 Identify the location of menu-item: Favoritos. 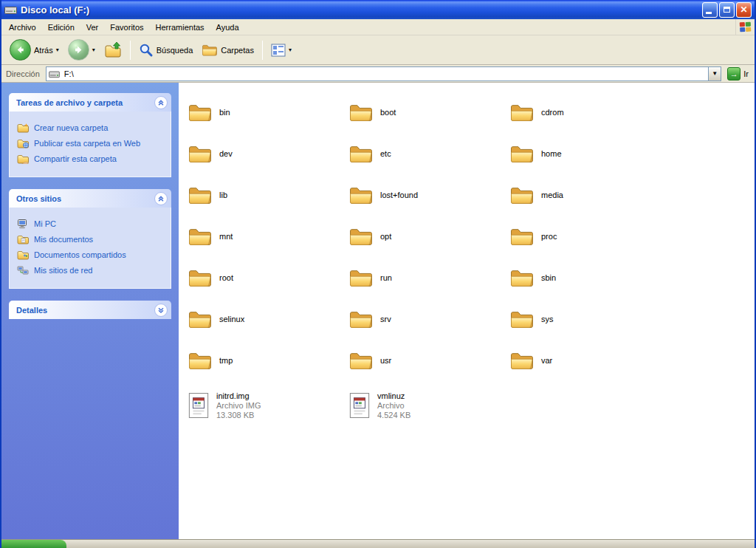
(127, 27).